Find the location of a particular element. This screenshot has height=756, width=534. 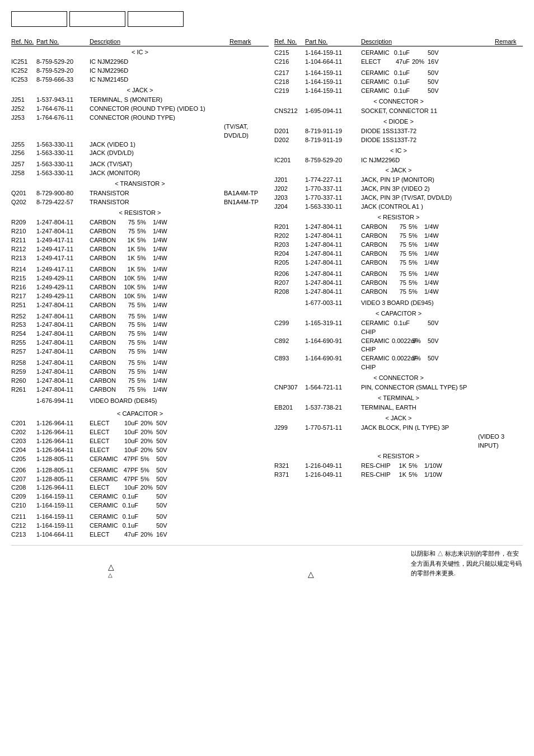

row-ref: C215 is located at coordinates (290, 53).